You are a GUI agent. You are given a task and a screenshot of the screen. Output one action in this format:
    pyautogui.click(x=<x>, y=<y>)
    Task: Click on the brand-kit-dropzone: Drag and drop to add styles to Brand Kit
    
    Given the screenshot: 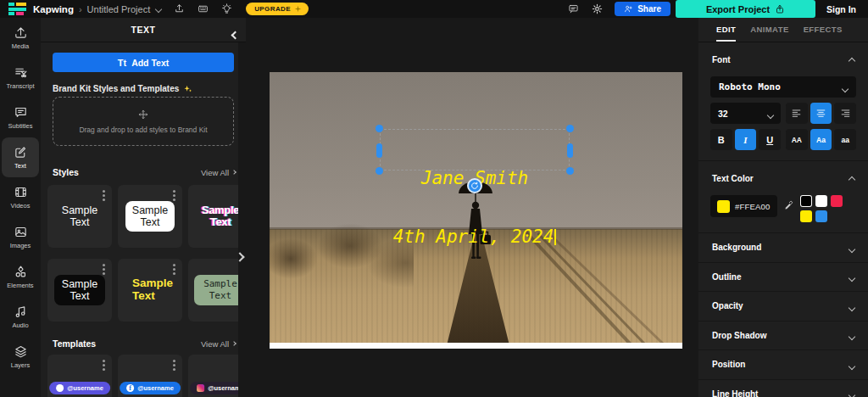 What is the action you would take?
    pyautogui.click(x=143, y=121)
    